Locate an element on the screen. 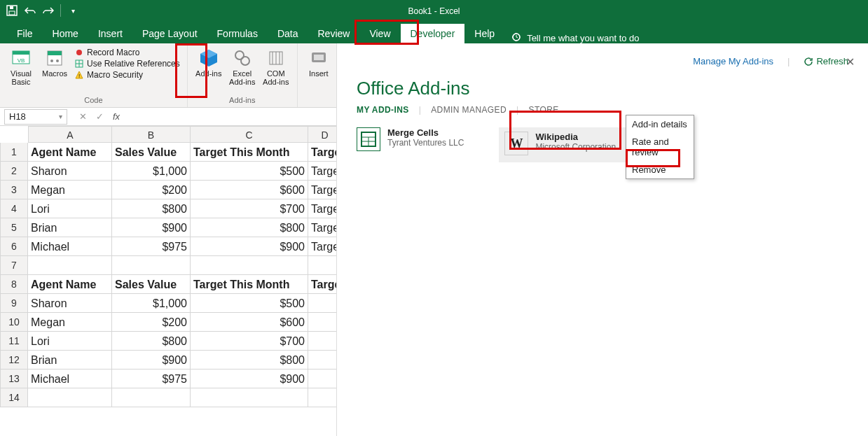  addins-button: Add-ins is located at coordinates (209, 63).